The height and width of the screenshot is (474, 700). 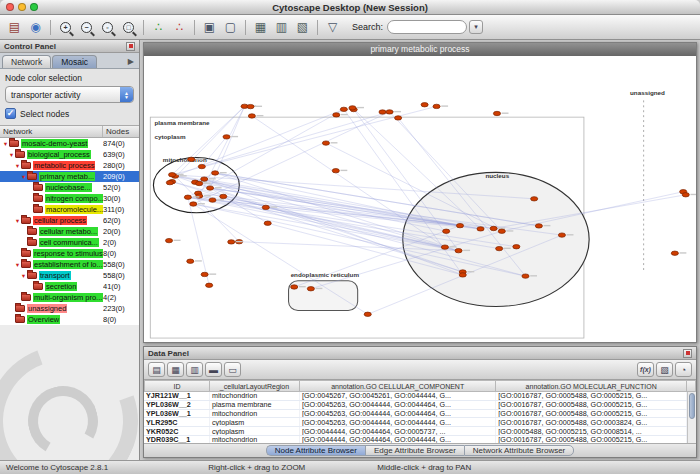 What do you see at coordinates (260, 28) in the screenshot?
I see `import-attributes-icon: ▦` at bounding box center [260, 28].